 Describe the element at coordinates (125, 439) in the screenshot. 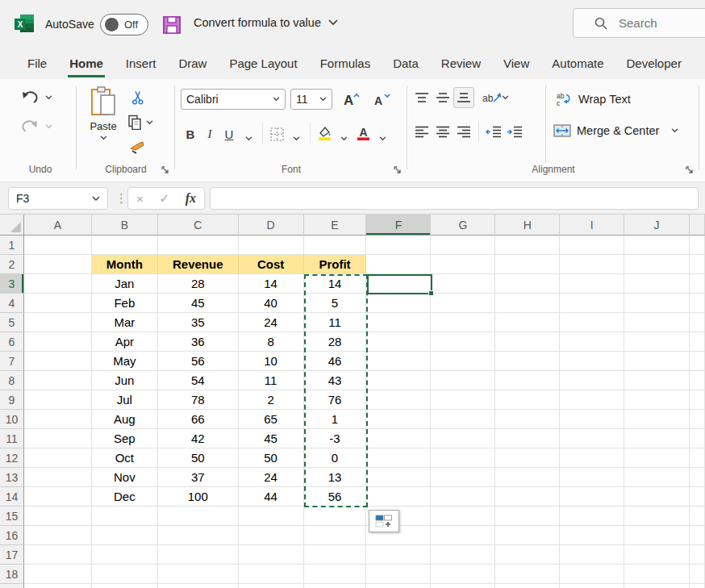

I see `grid-cell-B11: Sep` at that location.